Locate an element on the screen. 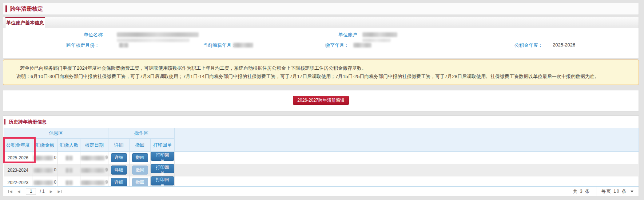 Image resolution: width=644 pixels, height=200 pixels. pagination-bar: ◀ ◀ / 1 ▶ ▶ 共 3 条 每页 10 条 is located at coordinates (321, 191).